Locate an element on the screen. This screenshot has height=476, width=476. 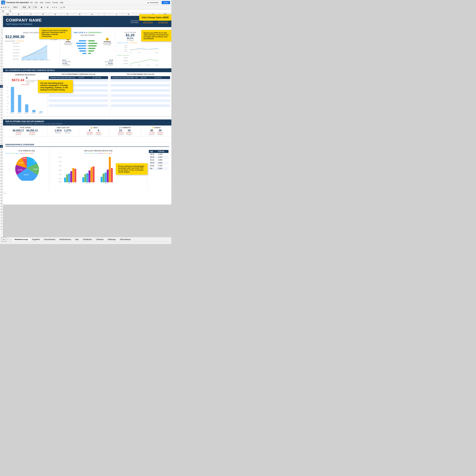
demographics-callout: Ensure spend per demographic correlates … is located at coordinates (132, 169).